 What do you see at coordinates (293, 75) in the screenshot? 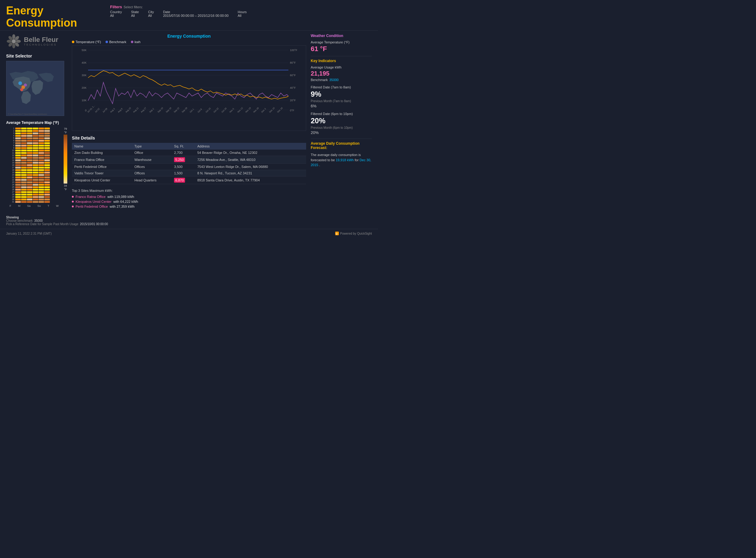
I see `svg-text: 60°F` at bounding box center [293, 75].